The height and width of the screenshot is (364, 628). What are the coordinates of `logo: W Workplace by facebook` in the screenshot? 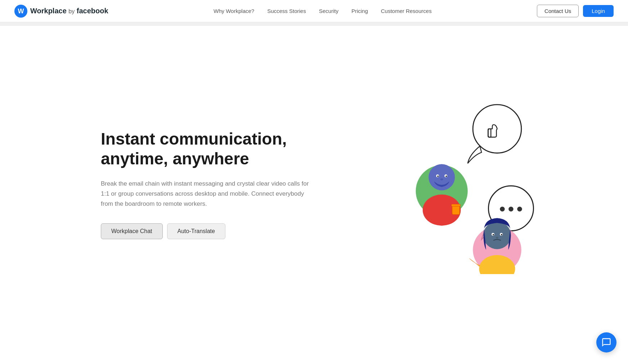 It's located at (61, 11).